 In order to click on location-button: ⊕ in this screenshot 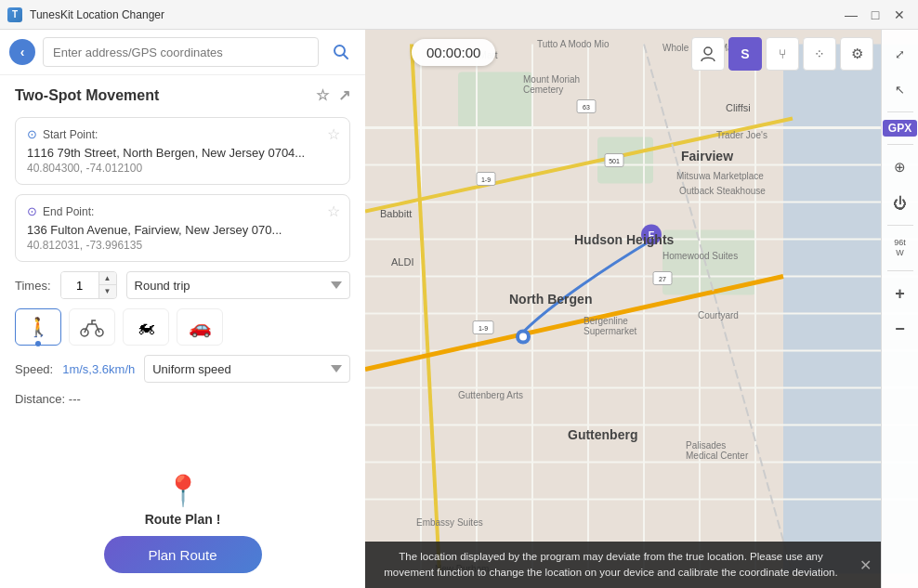, I will do `click(900, 167)`.